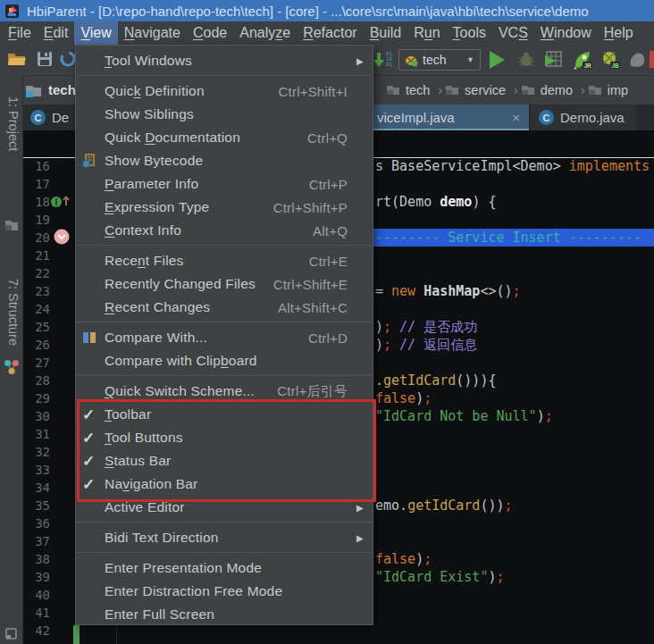 Image resolution: width=654 pixels, height=644 pixels. I want to click on line-number: 37, so click(37, 541).